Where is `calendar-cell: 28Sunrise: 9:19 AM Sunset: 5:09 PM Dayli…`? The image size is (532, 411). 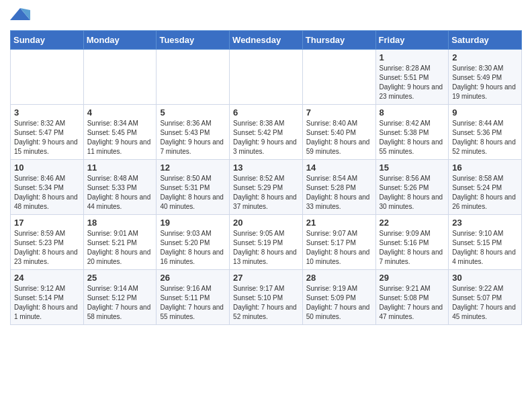 calendar-cell: 28Sunrise: 9:19 AM Sunset: 5:09 PM Dayli… is located at coordinates (339, 298).